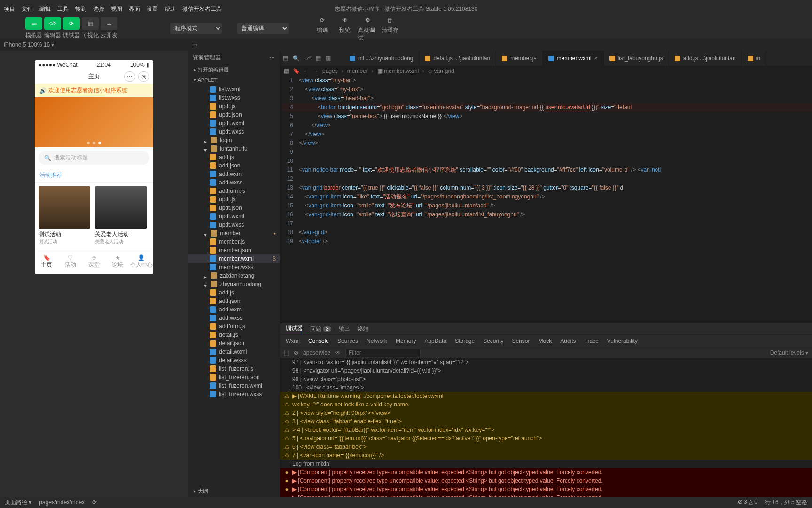 This screenshot has width=812, height=508. Describe the element at coordinates (90, 24) in the screenshot. I see `visual-button: ▦` at that location.